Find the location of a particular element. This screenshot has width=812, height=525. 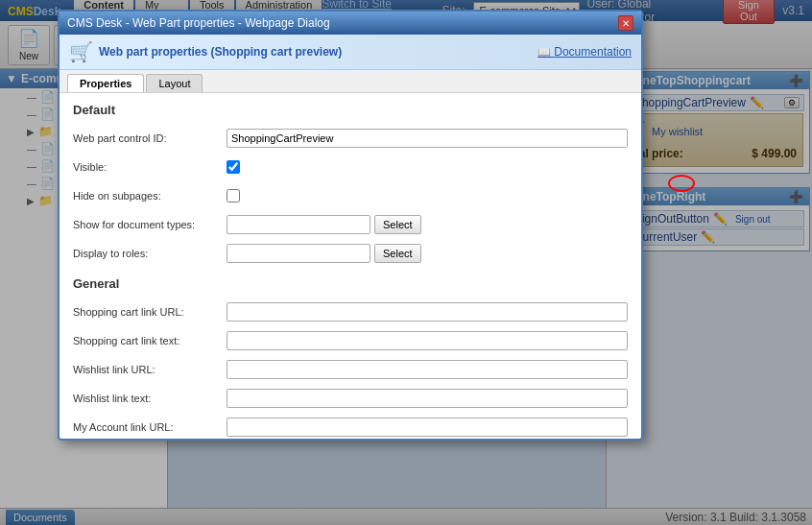

cart-text-row: Shopping cart link text: is located at coordinates (350, 341).